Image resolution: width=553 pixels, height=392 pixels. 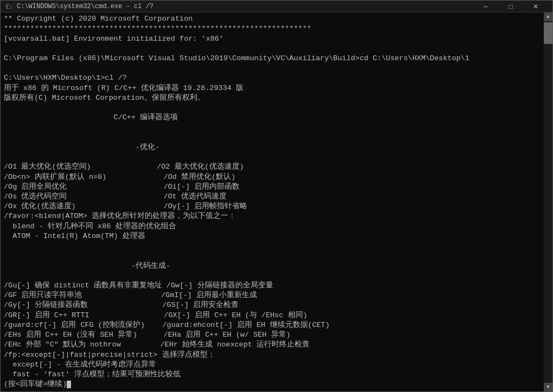 What do you see at coordinates (245, 7) in the screenshot?
I see `title-bar-text: C:\WINDOWS\system32\cmd.exe - cl /?` at bounding box center [245, 7].